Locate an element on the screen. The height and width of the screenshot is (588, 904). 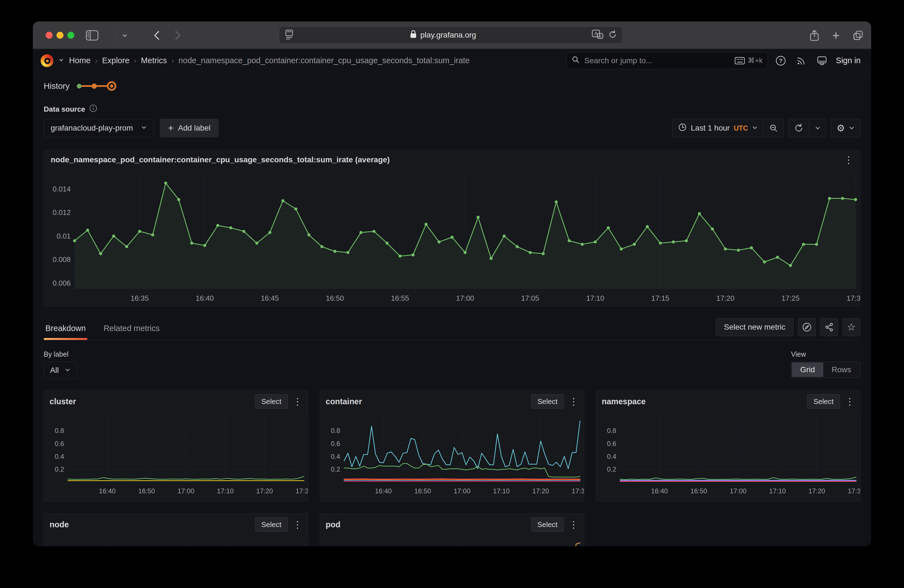
namespace-chart: 16:4016:5017:0017:1017:2017:300.80.60.40… is located at coordinates (728, 454).